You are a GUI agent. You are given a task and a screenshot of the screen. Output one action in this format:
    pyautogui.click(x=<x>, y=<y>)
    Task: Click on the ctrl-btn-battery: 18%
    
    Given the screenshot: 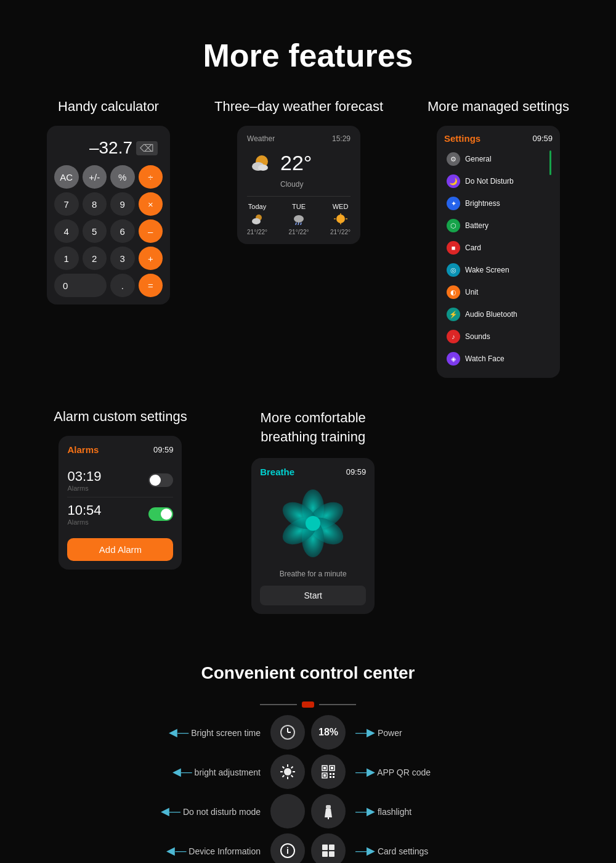 What is the action you would take?
    pyautogui.click(x=328, y=732)
    